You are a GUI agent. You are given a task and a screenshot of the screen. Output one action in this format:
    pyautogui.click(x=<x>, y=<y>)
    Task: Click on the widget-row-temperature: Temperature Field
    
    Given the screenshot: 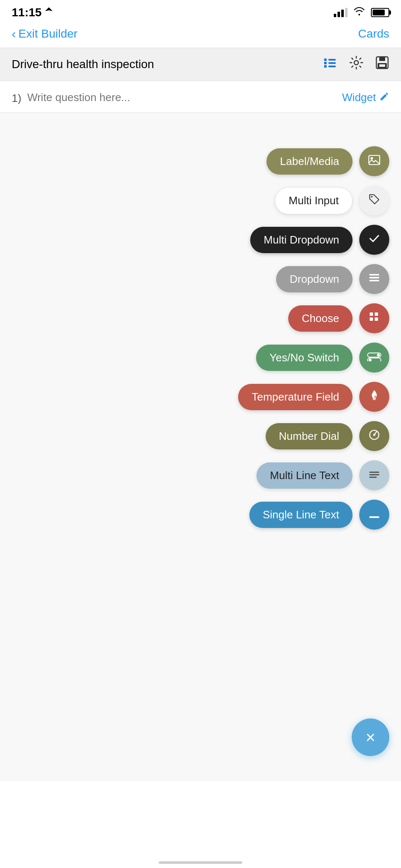 What is the action you would take?
    pyautogui.click(x=314, y=397)
    